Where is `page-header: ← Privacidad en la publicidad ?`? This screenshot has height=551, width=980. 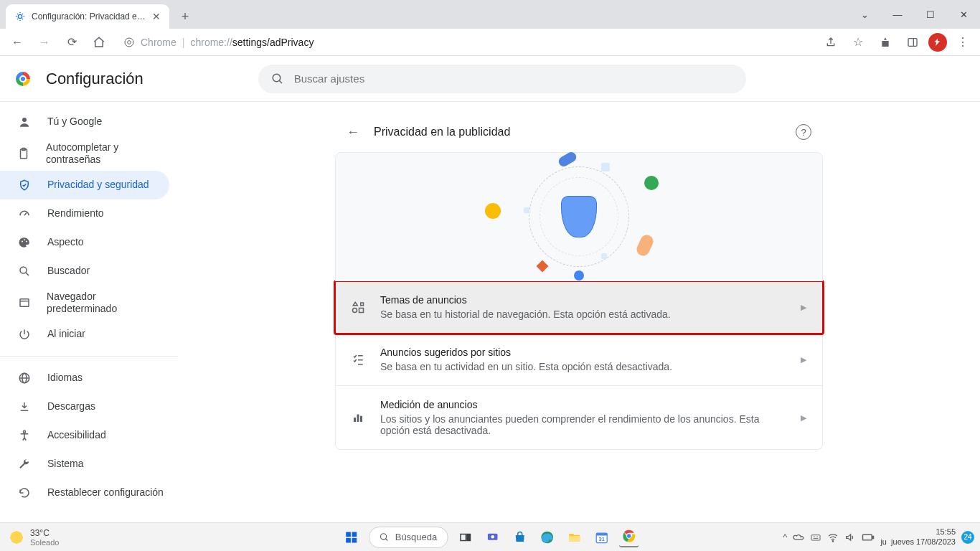 page-header: ← Privacidad en la publicidad ? is located at coordinates (579, 132).